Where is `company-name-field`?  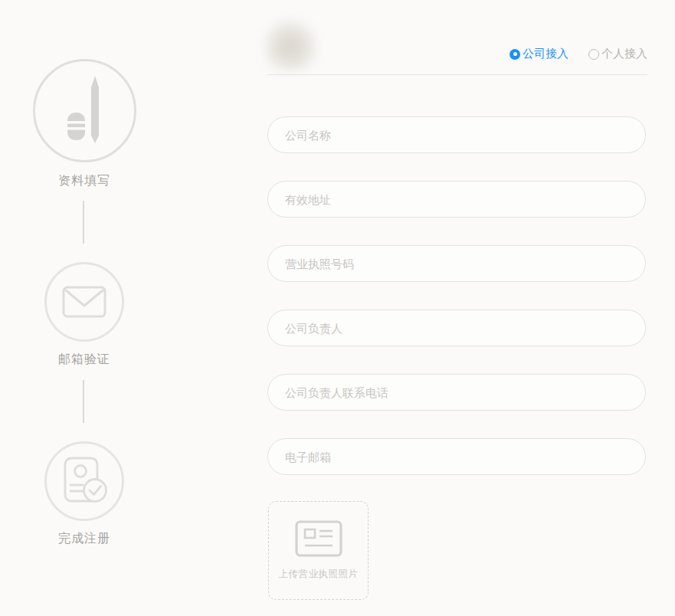 company-name-field is located at coordinates (457, 135).